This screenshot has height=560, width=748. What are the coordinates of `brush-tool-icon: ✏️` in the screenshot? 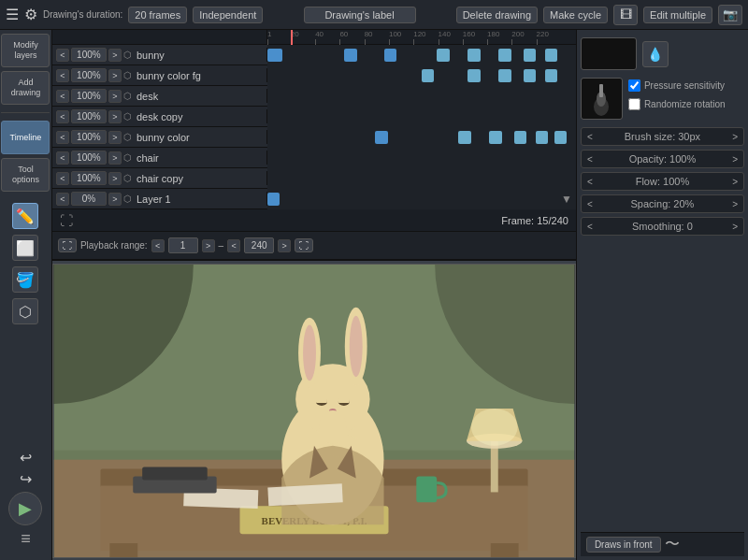 It's located at (25, 216).